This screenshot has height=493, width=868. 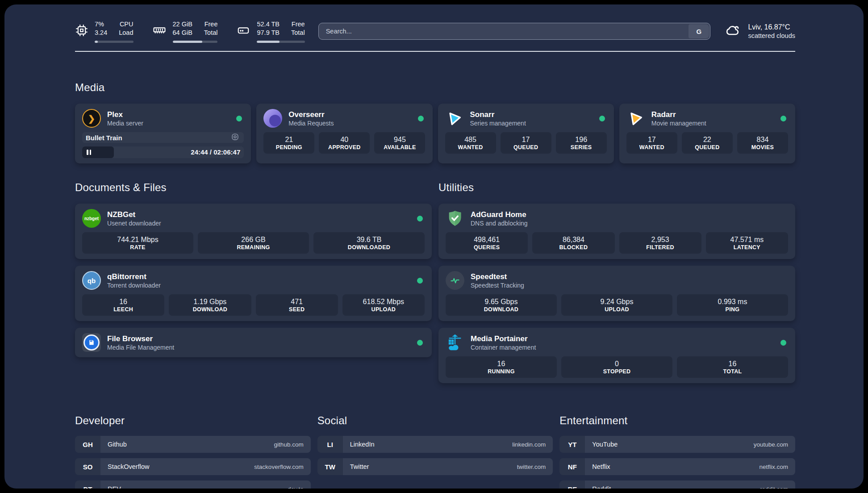 What do you see at coordinates (114, 487) in the screenshot?
I see `bookmark-name: DEV` at bounding box center [114, 487].